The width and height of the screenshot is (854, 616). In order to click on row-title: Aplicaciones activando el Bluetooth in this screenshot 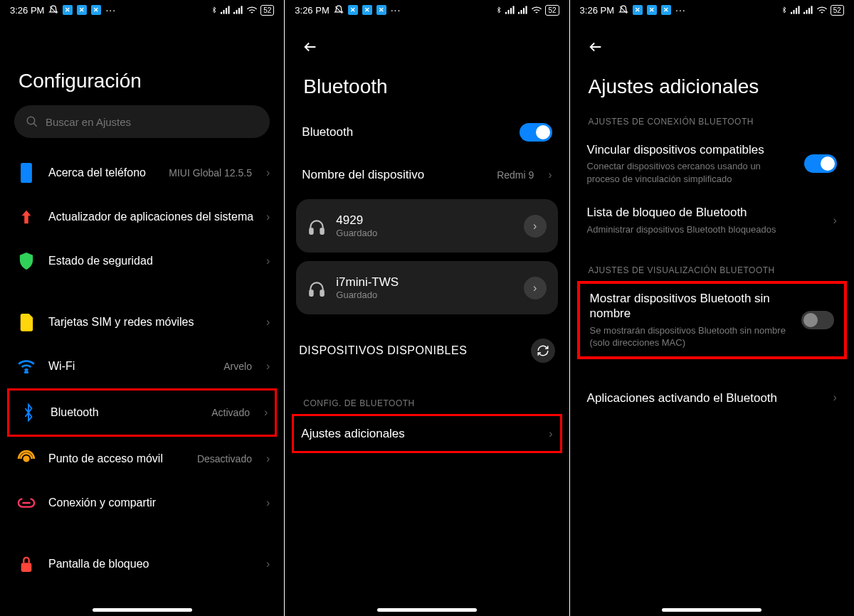, I will do `click(705, 398)`.